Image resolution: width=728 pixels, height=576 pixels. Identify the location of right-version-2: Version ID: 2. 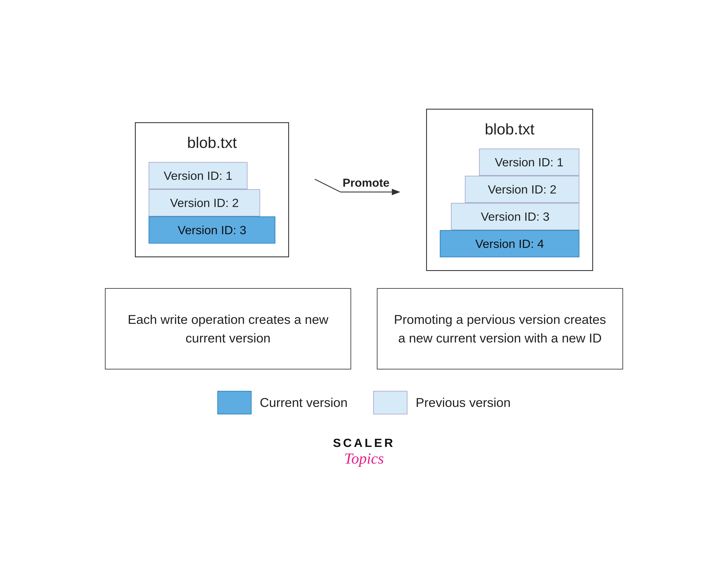
(522, 190).